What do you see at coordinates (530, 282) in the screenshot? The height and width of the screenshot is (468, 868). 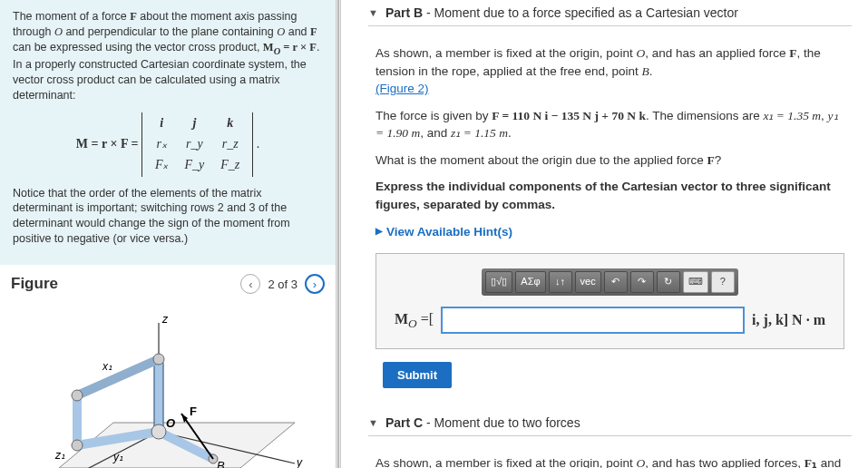 I see `tb-greek: ΑΣφ` at bounding box center [530, 282].